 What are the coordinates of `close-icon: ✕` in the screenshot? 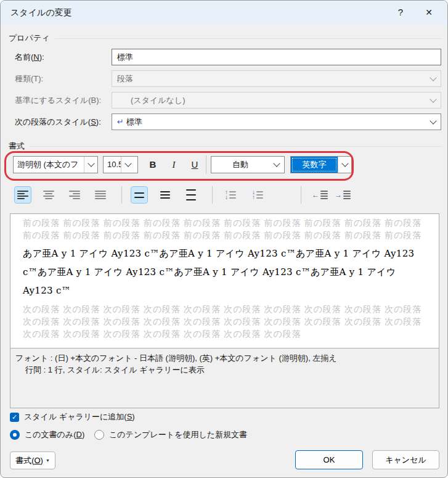 It's located at (429, 12).